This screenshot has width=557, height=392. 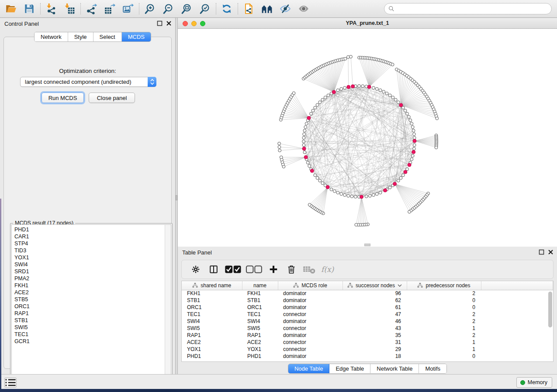 What do you see at coordinates (93, 244) in the screenshot?
I see `mcds-result-item: STP4` at bounding box center [93, 244].